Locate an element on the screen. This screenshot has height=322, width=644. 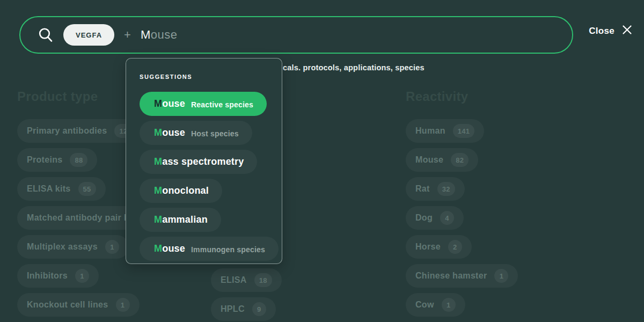
suggestion-item: Mammalian is located at coordinates (180, 220).